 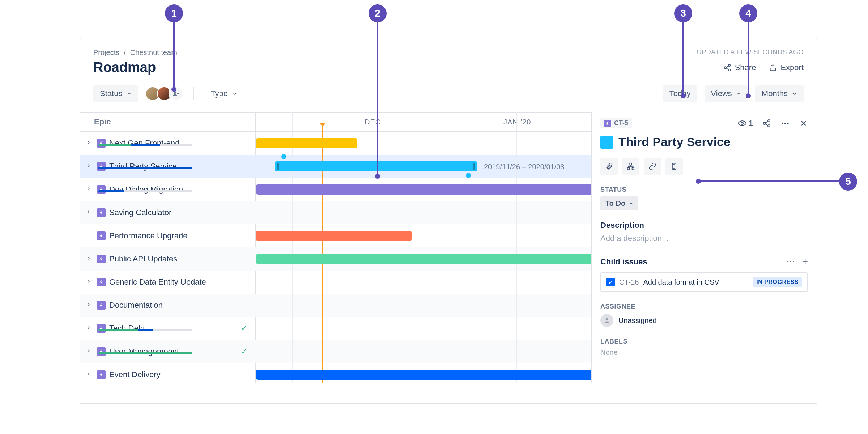 What do you see at coordinates (652, 166) in the screenshot?
I see `link-button` at bounding box center [652, 166].